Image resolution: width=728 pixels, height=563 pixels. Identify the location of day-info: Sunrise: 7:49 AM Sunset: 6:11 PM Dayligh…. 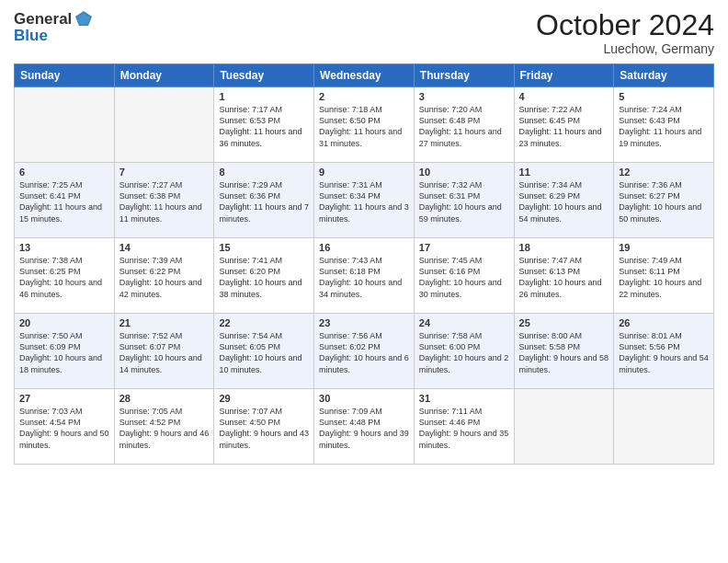
(664, 278).